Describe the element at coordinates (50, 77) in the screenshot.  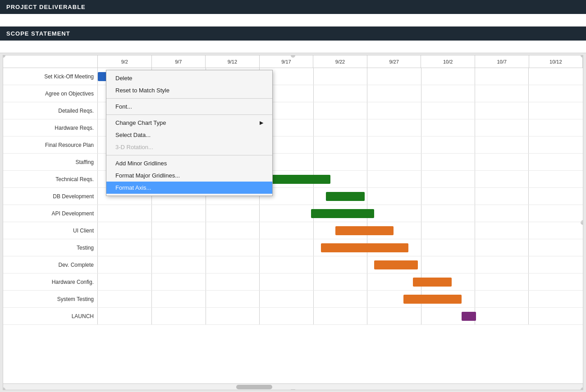
I see `label-set-kickoff: Set Kick-Off Meeting` at that location.